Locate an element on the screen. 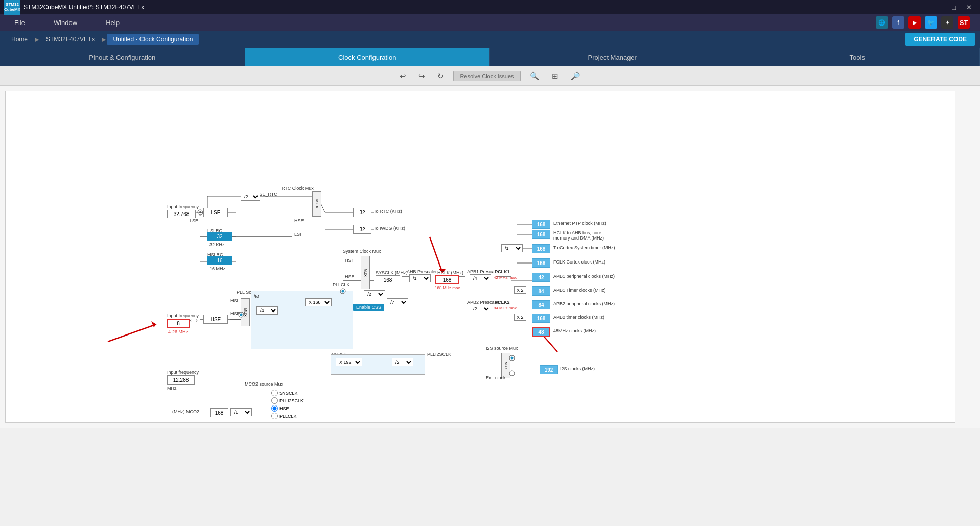 This screenshot has width=980, height=526. mco2-plli2sclk-label: PLLI2SCLK is located at coordinates (291, 401).